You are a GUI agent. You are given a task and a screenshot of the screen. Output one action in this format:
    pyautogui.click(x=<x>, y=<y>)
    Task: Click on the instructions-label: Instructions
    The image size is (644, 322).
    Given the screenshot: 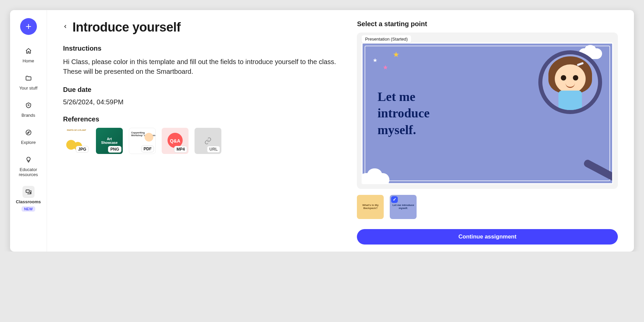 What is the action you would take?
    pyautogui.click(x=200, y=48)
    